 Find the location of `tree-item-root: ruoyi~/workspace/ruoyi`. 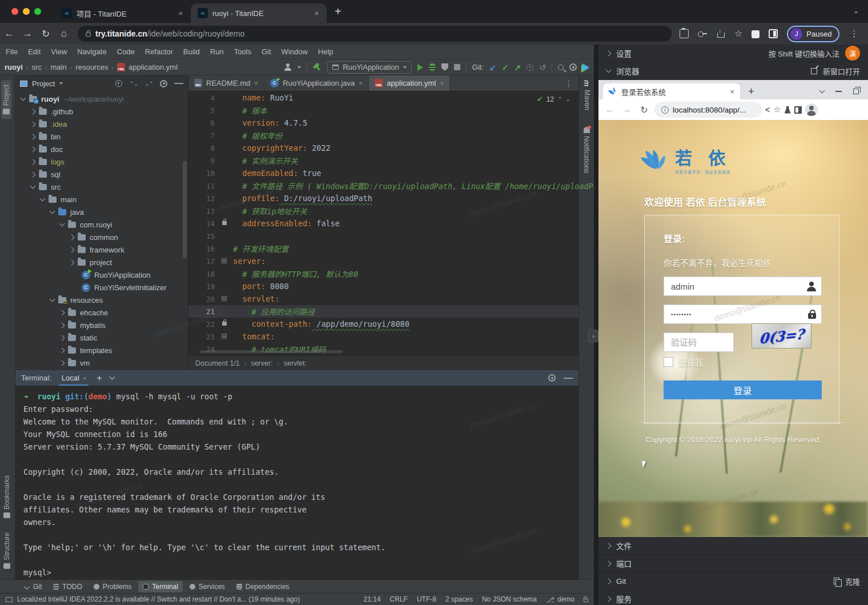

tree-item-root: ruoyi~/workspace/ruoyi is located at coordinates (102, 99).